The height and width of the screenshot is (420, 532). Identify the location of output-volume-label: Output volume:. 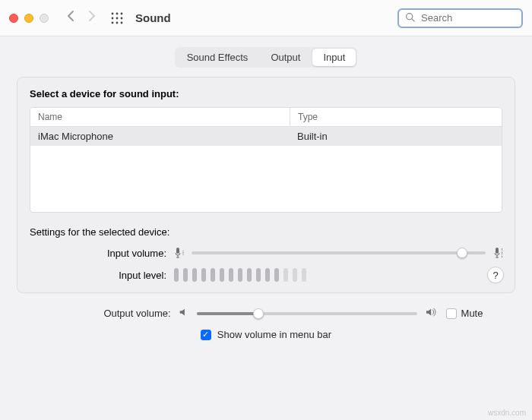
(110, 313).